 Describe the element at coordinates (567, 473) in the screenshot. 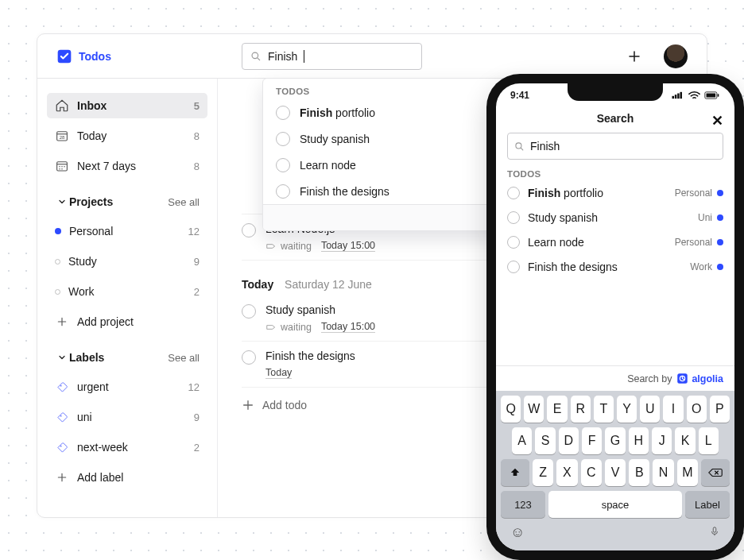

I see `key-x: X` at that location.